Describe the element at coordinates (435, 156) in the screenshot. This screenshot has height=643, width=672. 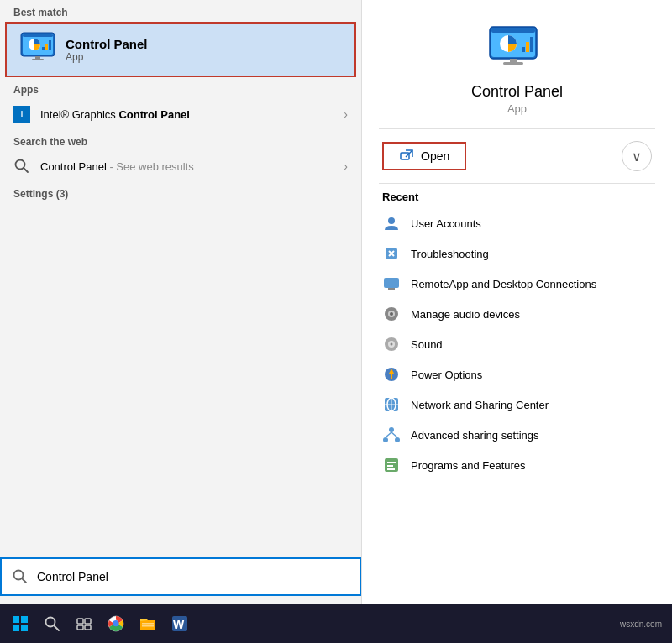
I see `open-label: Open` at that location.